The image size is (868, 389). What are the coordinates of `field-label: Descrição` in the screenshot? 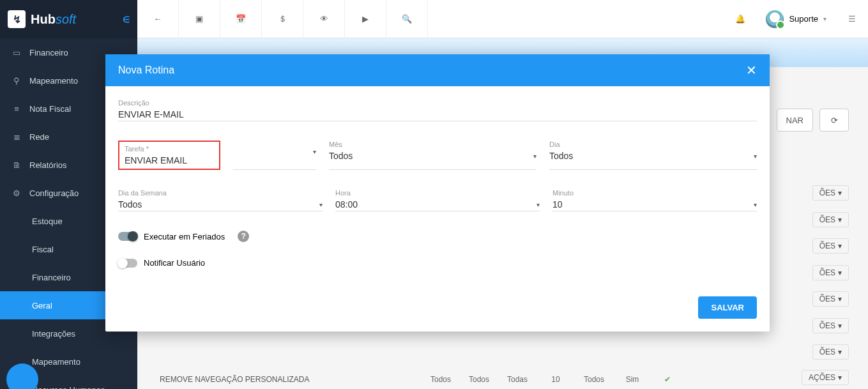 It's located at (438, 103).